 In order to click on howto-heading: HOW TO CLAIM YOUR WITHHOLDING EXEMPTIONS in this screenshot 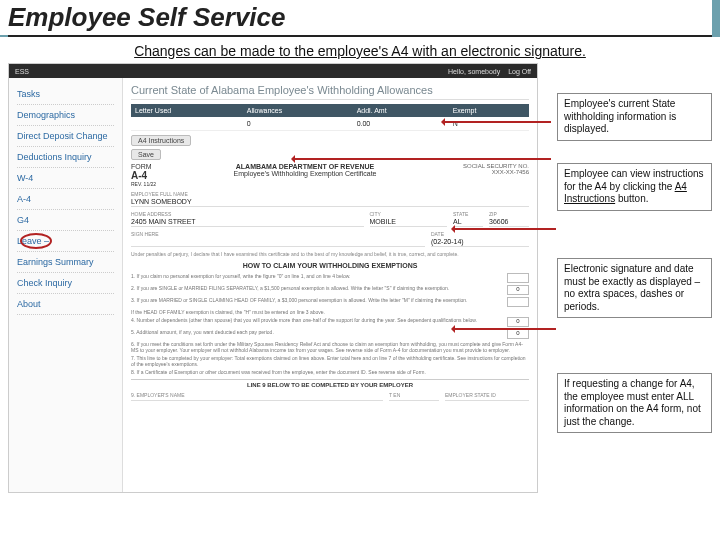, I will do `click(330, 266)`.